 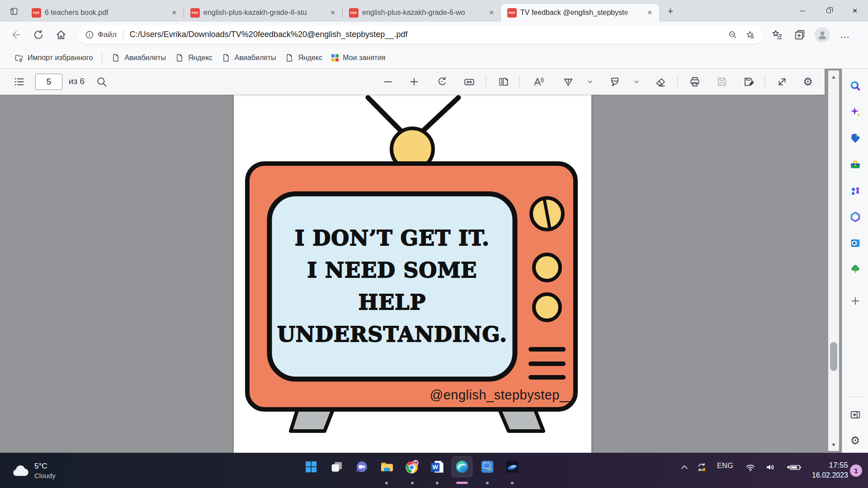 What do you see at coordinates (637, 82) in the screenshot?
I see `highlight-options-button` at bounding box center [637, 82].